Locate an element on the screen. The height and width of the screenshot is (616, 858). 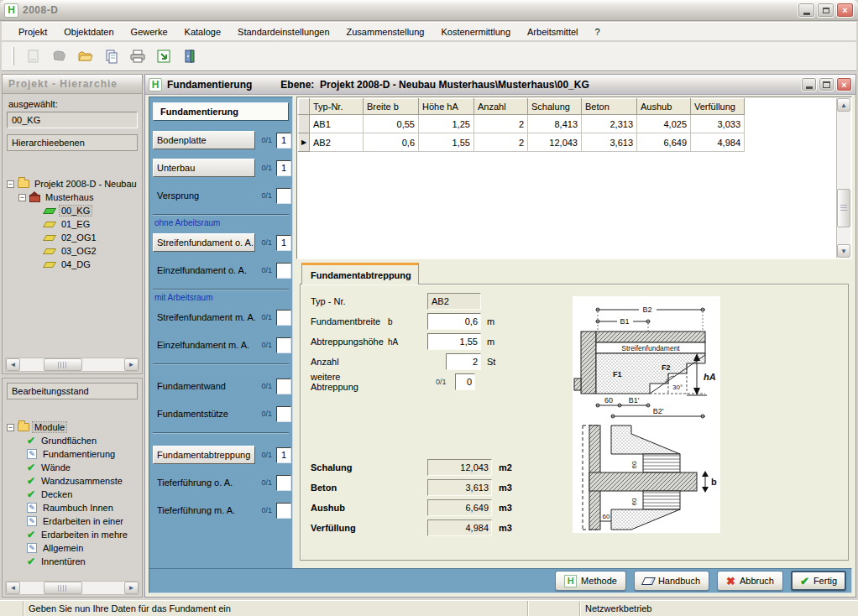
cancel-icon is located at coordinates (730, 581).